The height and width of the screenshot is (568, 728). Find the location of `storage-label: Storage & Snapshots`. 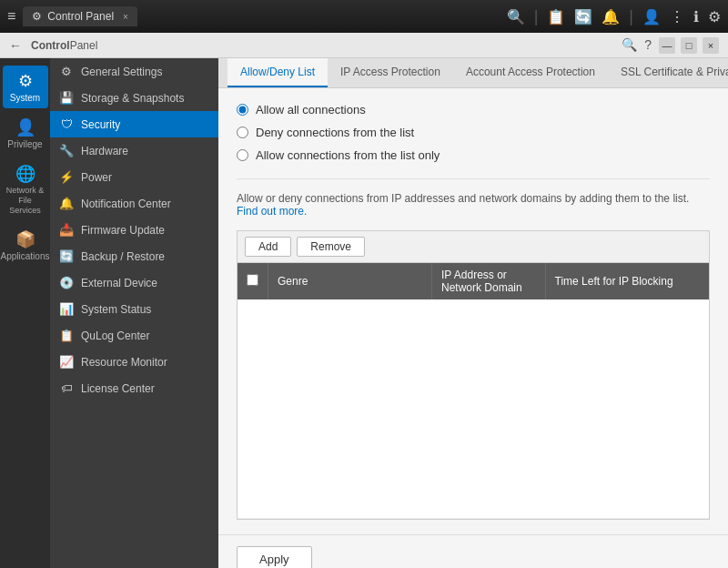

storage-label: Storage & Snapshots is located at coordinates (133, 98).